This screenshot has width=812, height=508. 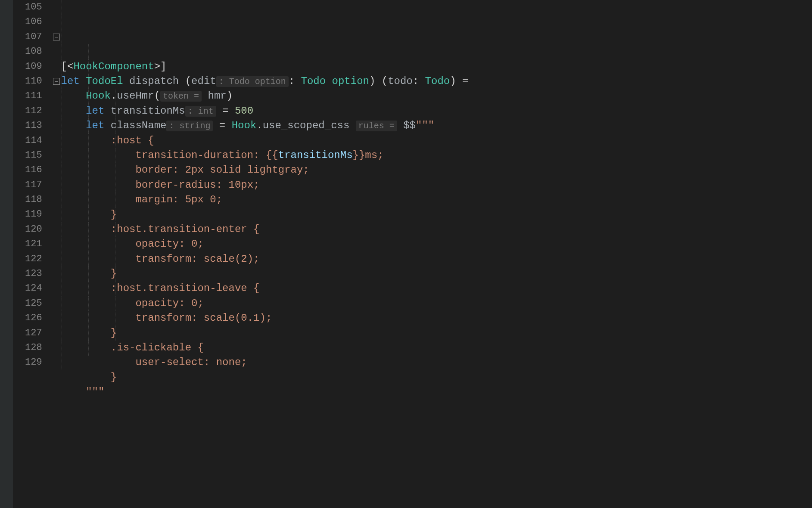 I want to click on line-number: 125, so click(x=34, y=304).